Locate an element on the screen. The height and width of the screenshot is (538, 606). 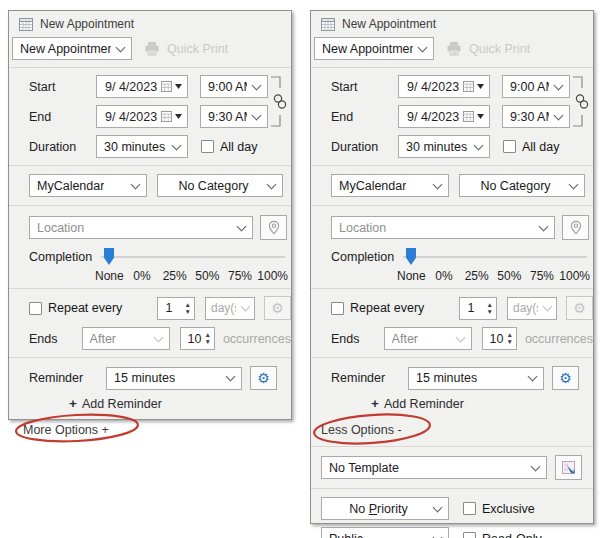
location-row: Location is located at coordinates (452, 228).